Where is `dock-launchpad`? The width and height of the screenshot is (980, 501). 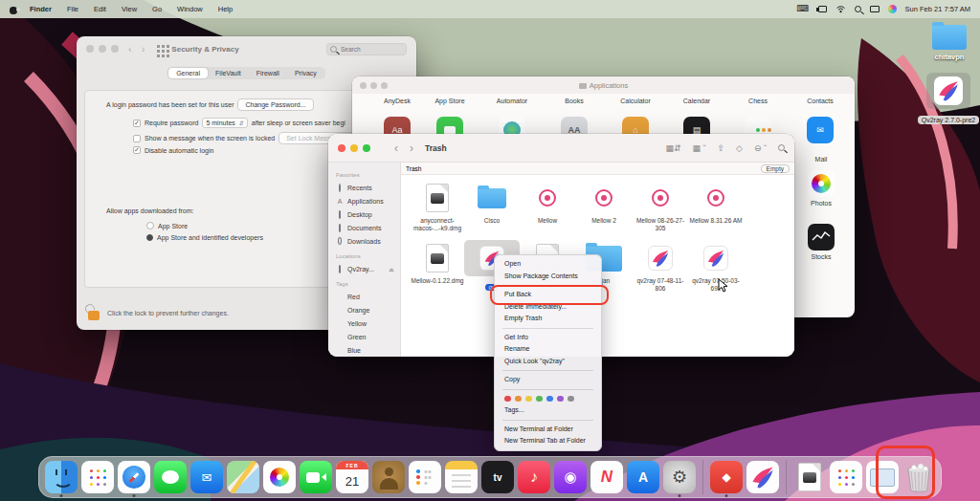 dock-launchpad is located at coordinates (98, 477).